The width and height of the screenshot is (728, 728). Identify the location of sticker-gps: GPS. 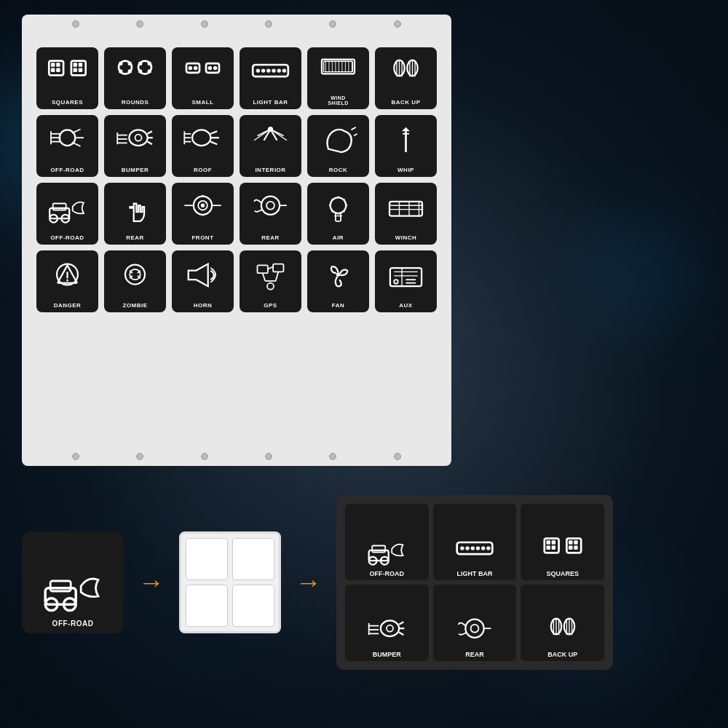
(271, 281).